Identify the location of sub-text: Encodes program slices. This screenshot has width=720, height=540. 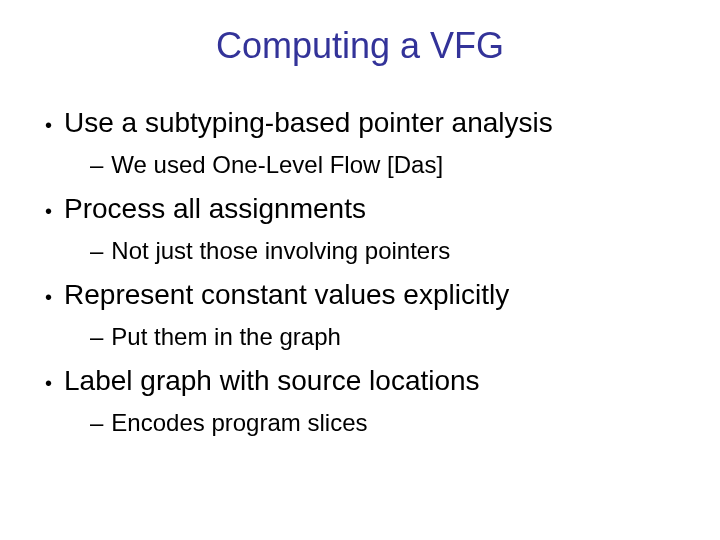
(400, 423).